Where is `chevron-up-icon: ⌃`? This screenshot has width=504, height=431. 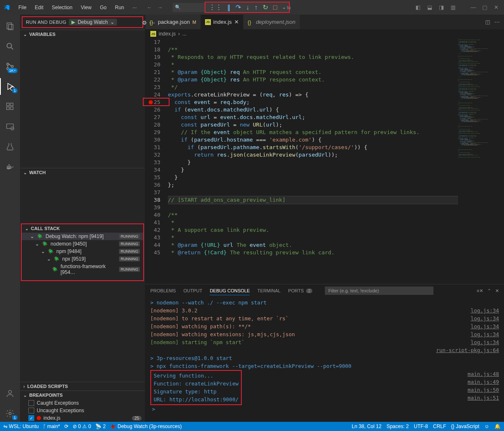 chevron-up-icon: ⌃ is located at coordinates (489, 291).